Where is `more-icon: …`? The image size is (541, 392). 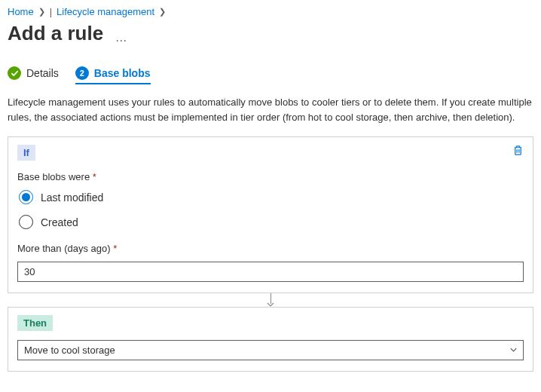 more-icon: … is located at coordinates (121, 38).